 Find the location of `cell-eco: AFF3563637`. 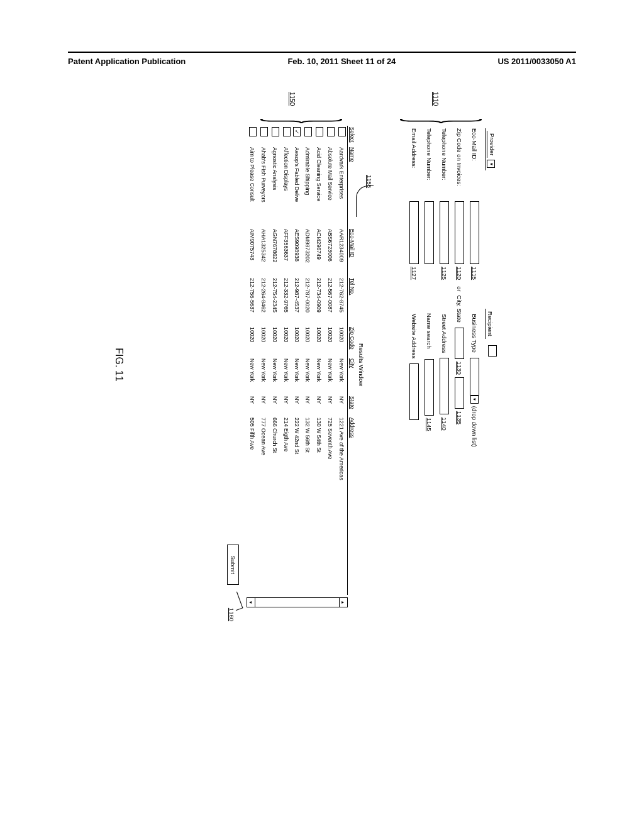

cell-eco: AFF3563637 is located at coordinates (286, 252).